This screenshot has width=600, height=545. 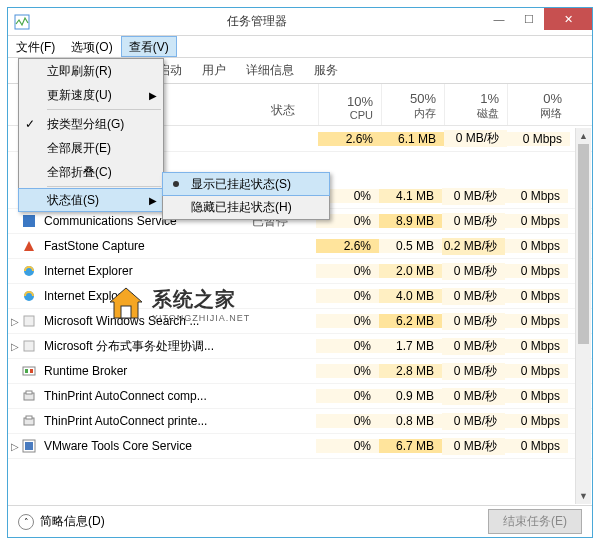 What do you see at coordinates (474, 246) in the screenshot?
I see `disk-cell: 0.2 MB/秒` at bounding box center [474, 246].